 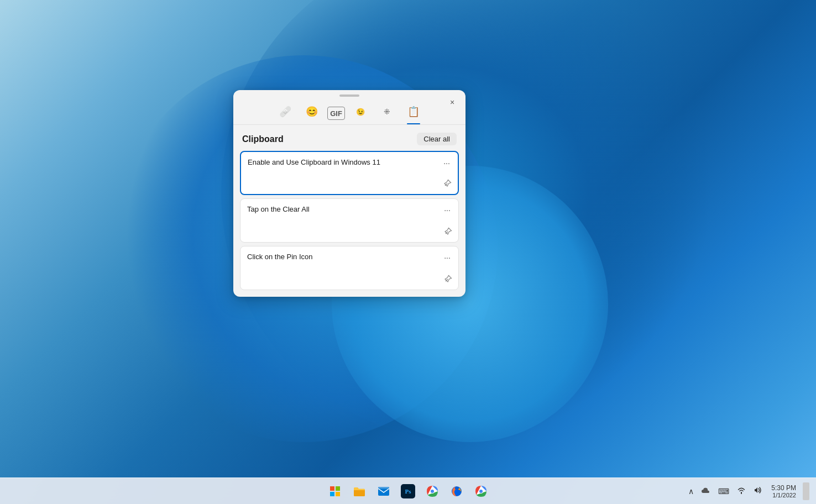 What do you see at coordinates (349, 173) in the screenshot?
I see `clipboard-item-1: Enable and Use Clipboard in Windows 11 ·…` at bounding box center [349, 173].